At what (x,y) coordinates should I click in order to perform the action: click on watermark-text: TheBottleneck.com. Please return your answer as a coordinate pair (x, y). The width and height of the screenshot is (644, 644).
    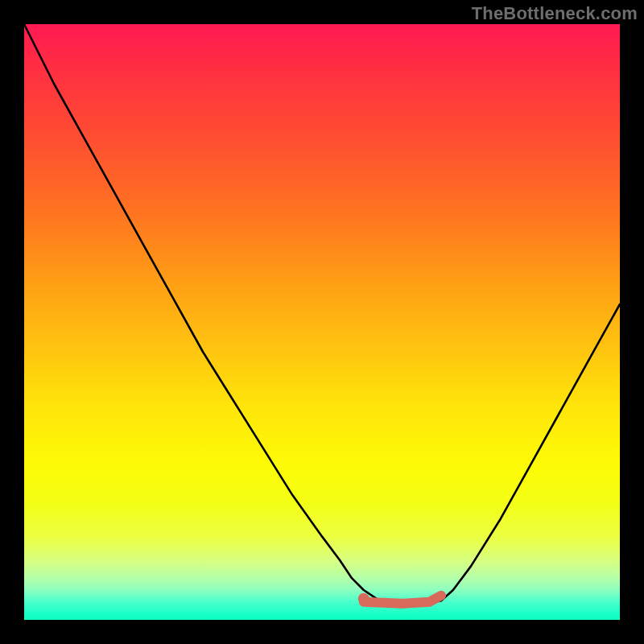
    Looking at the image, I should click on (555, 14).